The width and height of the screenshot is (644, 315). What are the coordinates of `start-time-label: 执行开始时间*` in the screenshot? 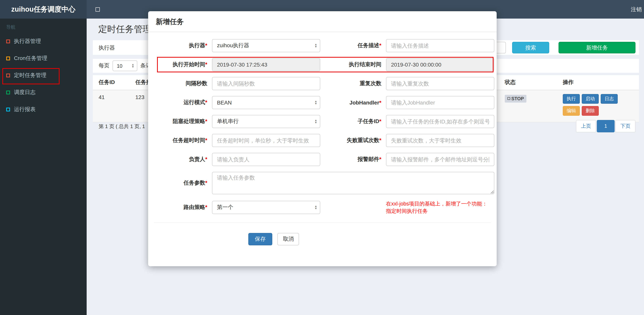 It's located at (183, 65).